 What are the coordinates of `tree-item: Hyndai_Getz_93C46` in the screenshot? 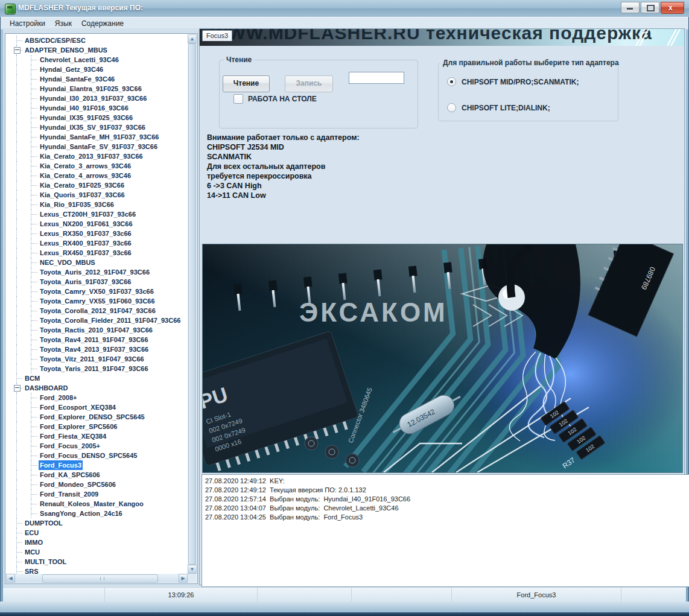 It's located at (97, 69).